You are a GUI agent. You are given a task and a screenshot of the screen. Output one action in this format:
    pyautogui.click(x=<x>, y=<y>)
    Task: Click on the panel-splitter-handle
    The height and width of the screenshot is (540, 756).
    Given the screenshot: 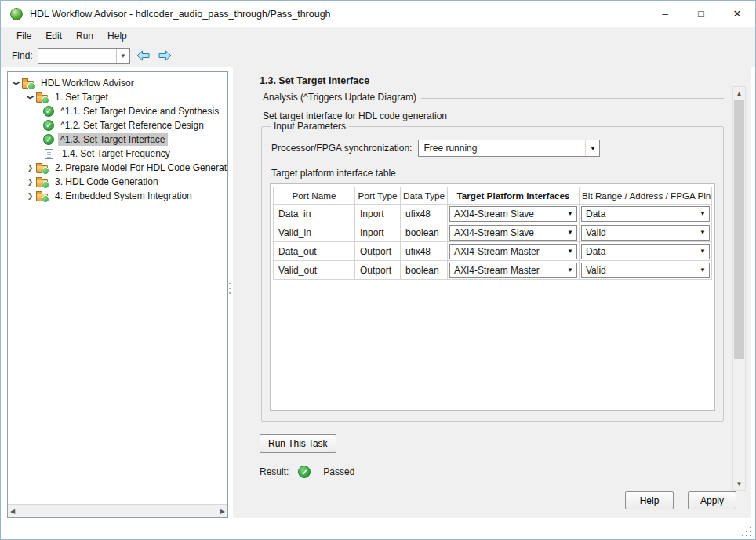 What is the action you would take?
    pyautogui.click(x=230, y=288)
    